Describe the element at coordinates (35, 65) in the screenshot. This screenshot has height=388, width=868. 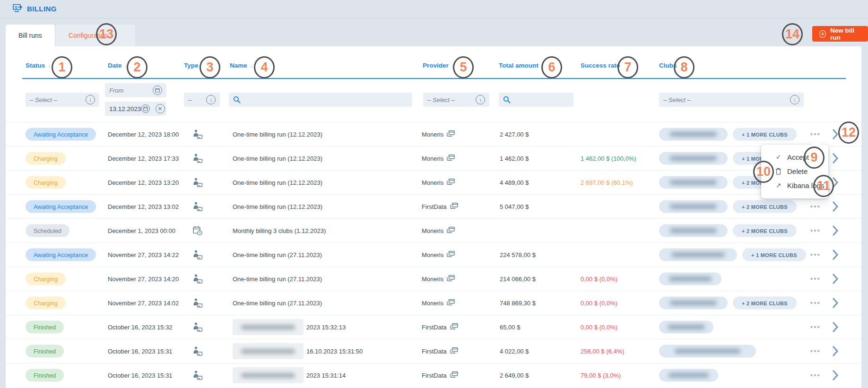
I see `column-header-label: Status` at that location.